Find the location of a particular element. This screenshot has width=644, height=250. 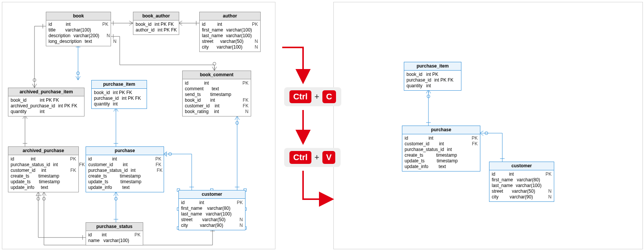

column-row: send_tstimestamp is located at coordinates (217, 95).